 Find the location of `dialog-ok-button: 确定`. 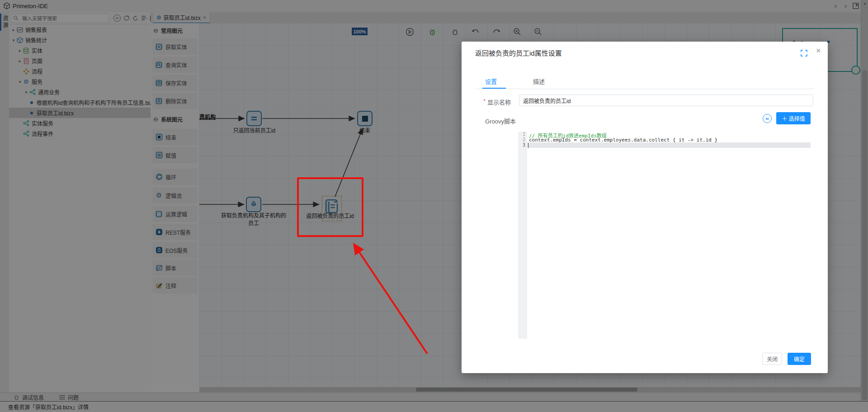

dialog-ok-button: 确定 is located at coordinates (799, 359).